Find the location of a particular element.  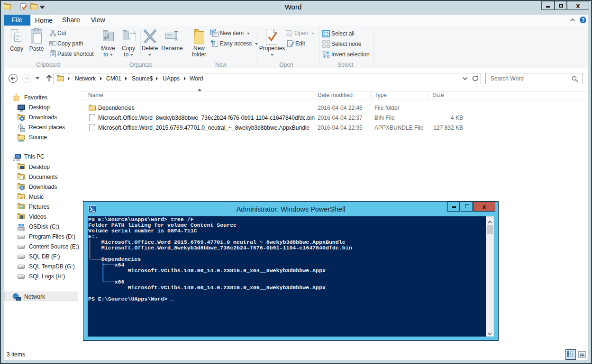

svg-text: W.. is located at coordinates (53, 44).